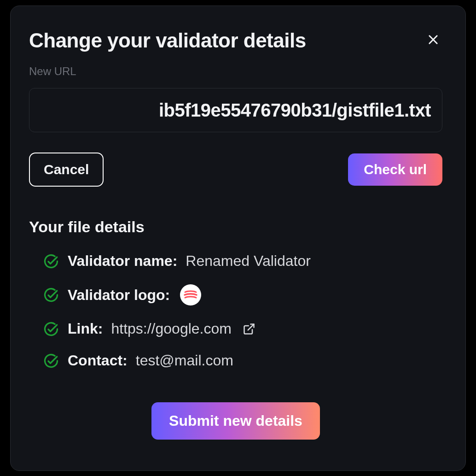 Image resolution: width=476 pixels, height=476 pixels. I want to click on validator-logo-label: Validator logo:, so click(119, 295).